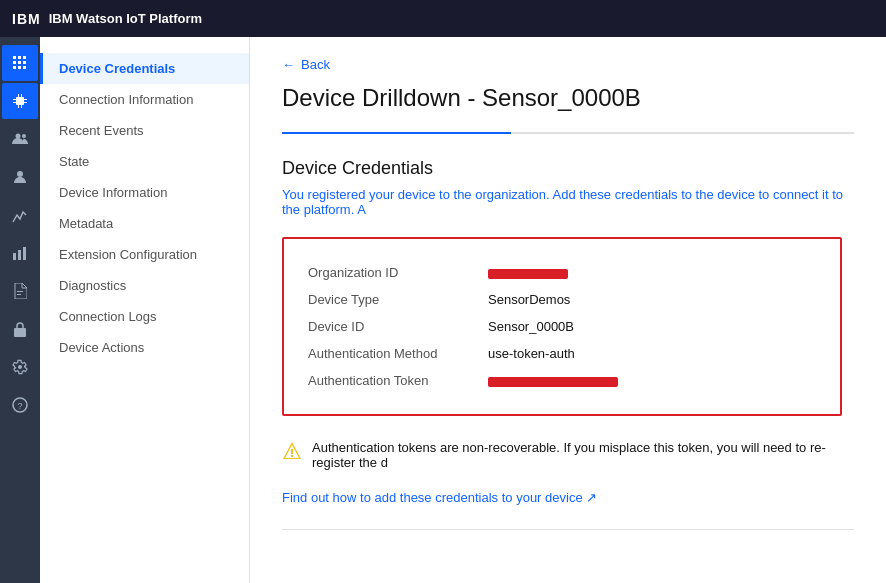 The width and height of the screenshot is (886, 583). I want to click on cred-row-auth-token: Authentication Token, so click(562, 380).